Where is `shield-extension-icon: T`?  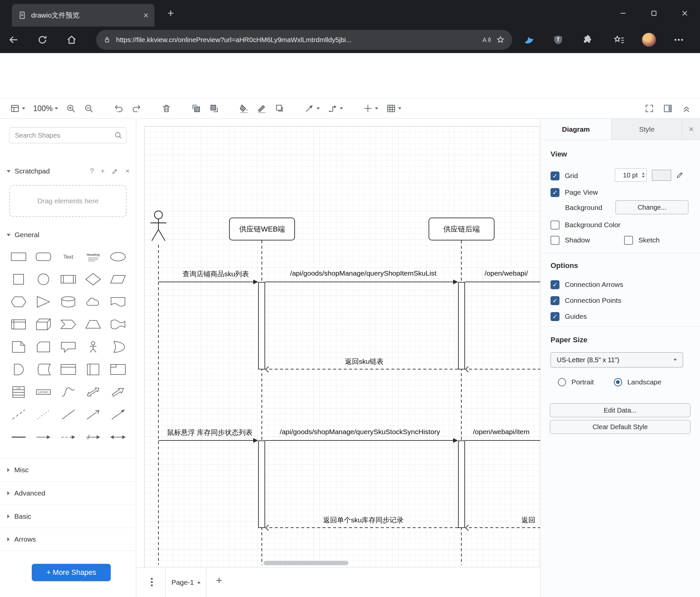
shield-extension-icon: T is located at coordinates (558, 40).